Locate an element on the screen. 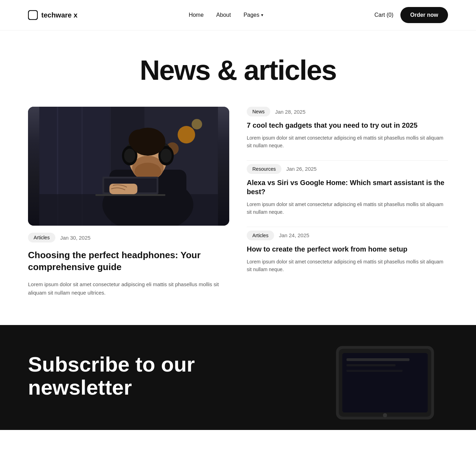  cart-link: Cart (0) is located at coordinates (384, 15).